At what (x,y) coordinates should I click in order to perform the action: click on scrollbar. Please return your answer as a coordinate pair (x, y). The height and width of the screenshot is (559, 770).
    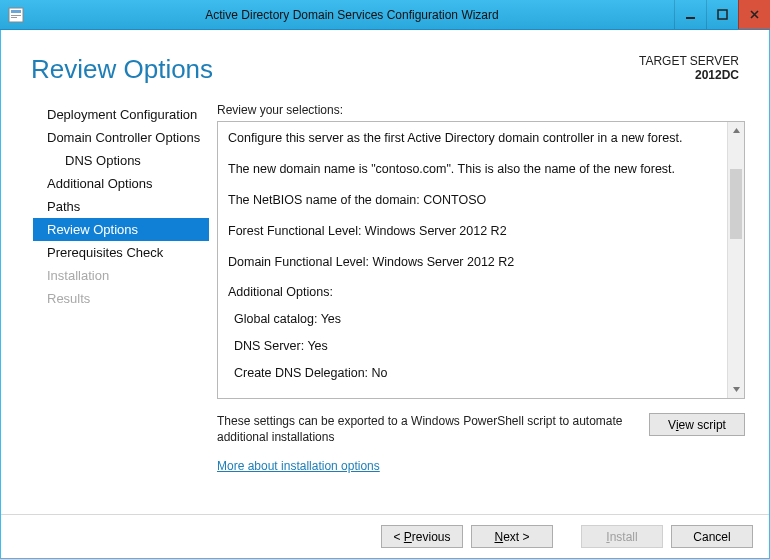
    Looking at the image, I should click on (736, 260).